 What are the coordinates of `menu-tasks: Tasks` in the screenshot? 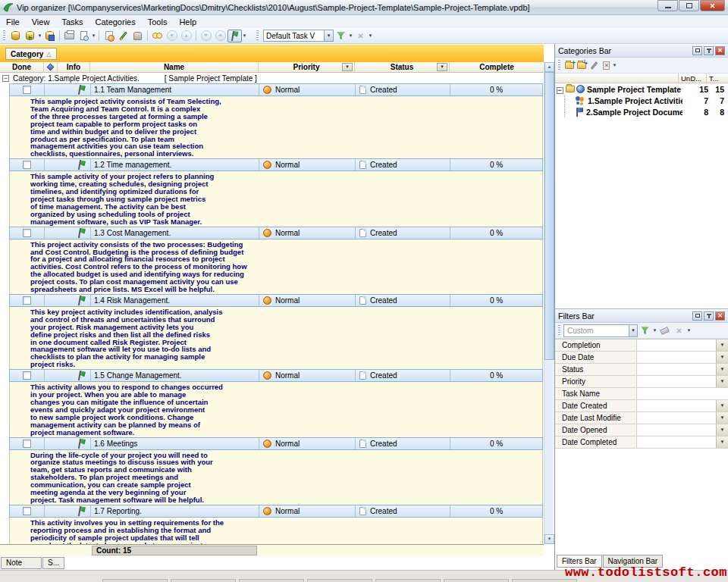 It's located at (72, 22).